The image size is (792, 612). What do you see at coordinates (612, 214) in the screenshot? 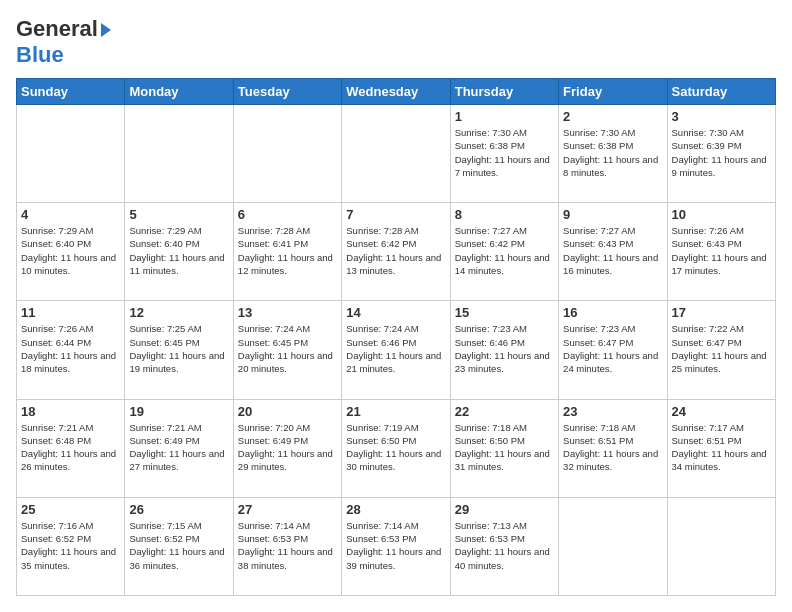
I see `day-number: 9` at bounding box center [612, 214].